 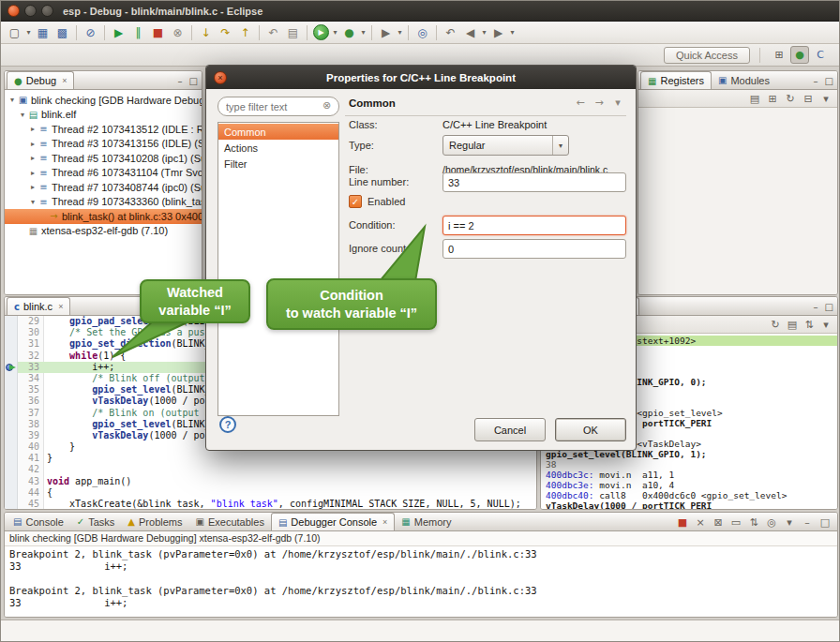 I want to click on layout-icon: ▤, so click(x=755, y=98).